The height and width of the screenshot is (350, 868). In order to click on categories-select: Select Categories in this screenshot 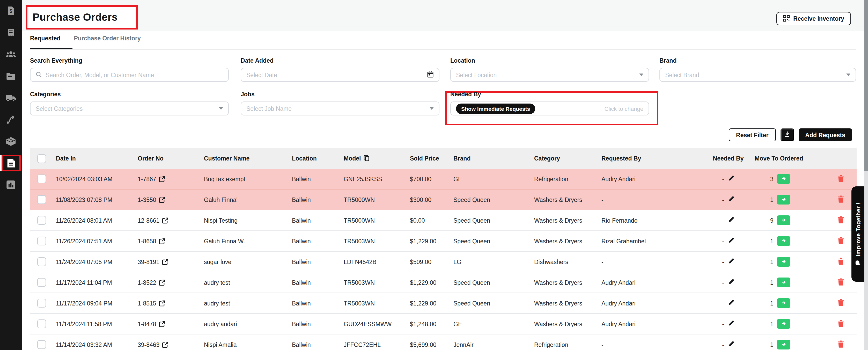, I will do `click(129, 109)`.